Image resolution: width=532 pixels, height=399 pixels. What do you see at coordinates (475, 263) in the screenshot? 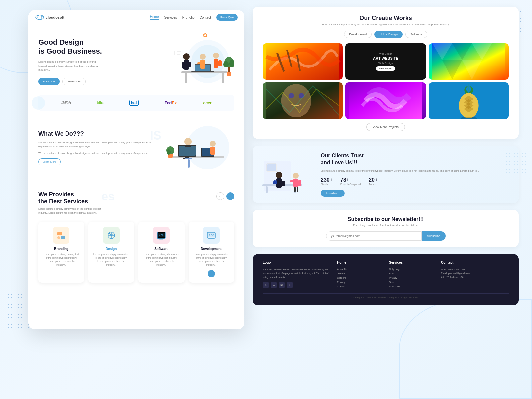
I see `footer-contact-title: Contact` at bounding box center [475, 263].